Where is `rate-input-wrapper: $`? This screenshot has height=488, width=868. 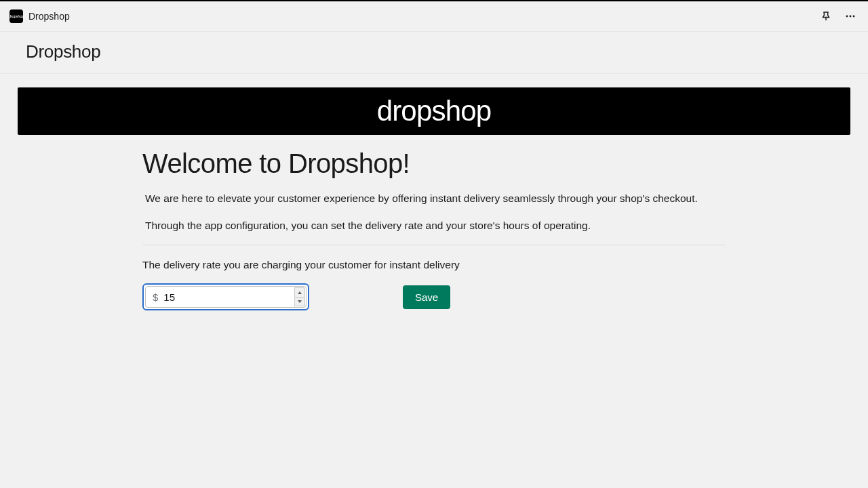
rate-input-wrapper: $ is located at coordinates (226, 297).